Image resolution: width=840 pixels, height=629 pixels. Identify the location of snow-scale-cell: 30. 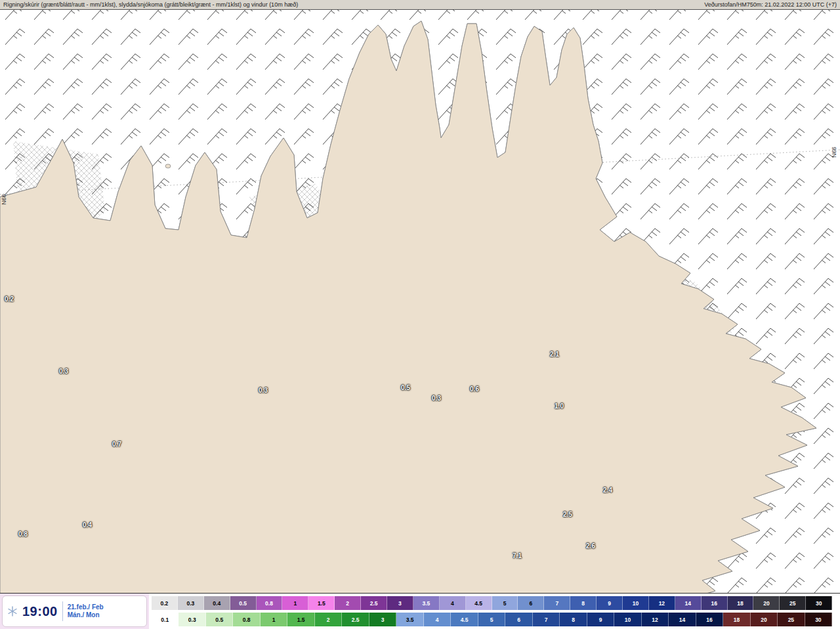
(819, 603).